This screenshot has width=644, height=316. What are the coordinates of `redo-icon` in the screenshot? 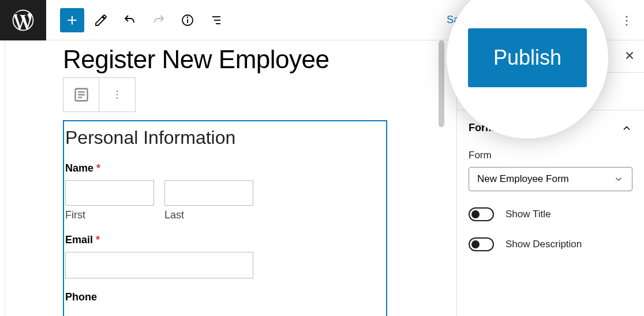 It's located at (159, 20).